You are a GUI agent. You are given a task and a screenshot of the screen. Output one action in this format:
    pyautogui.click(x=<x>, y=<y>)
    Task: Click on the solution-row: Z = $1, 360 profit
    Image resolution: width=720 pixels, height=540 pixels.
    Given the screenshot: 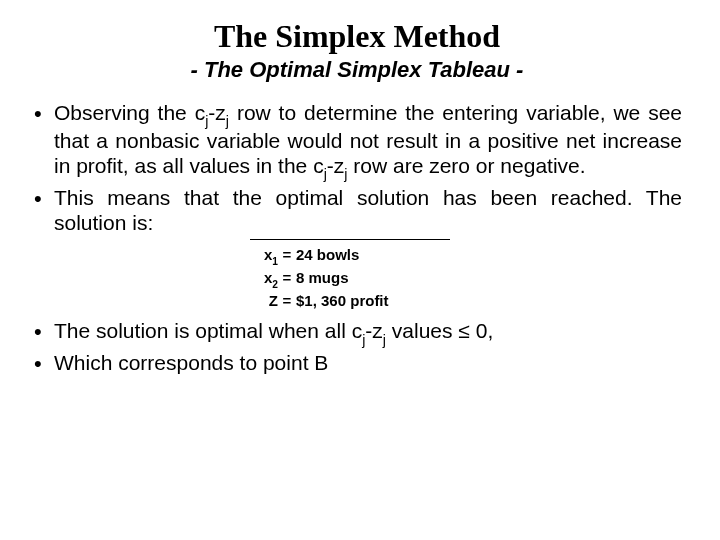 What is the action you would take?
    pyautogui.click(x=350, y=300)
    